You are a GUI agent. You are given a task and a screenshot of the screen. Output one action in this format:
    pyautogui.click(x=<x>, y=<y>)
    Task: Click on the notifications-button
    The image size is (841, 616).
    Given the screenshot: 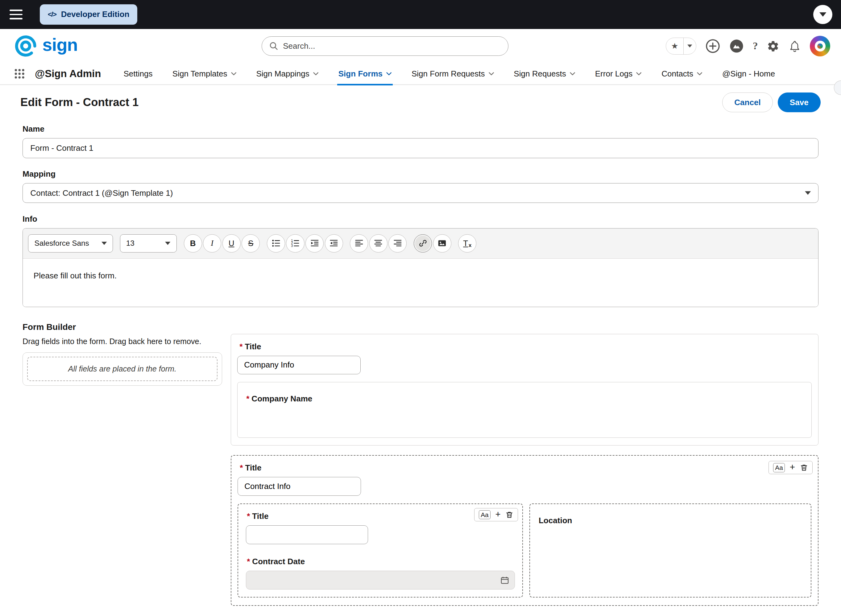 What is the action you would take?
    pyautogui.click(x=795, y=46)
    